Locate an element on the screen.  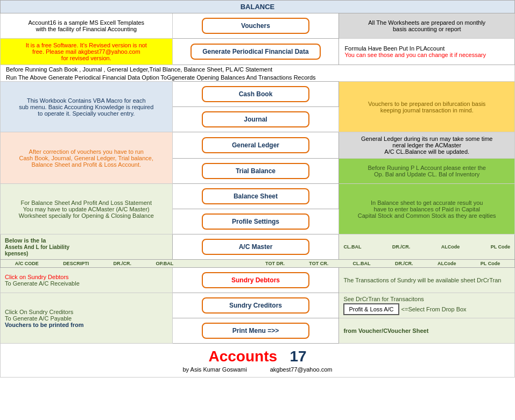
general-ledger-button: General Ledger is located at coordinates (256, 145).